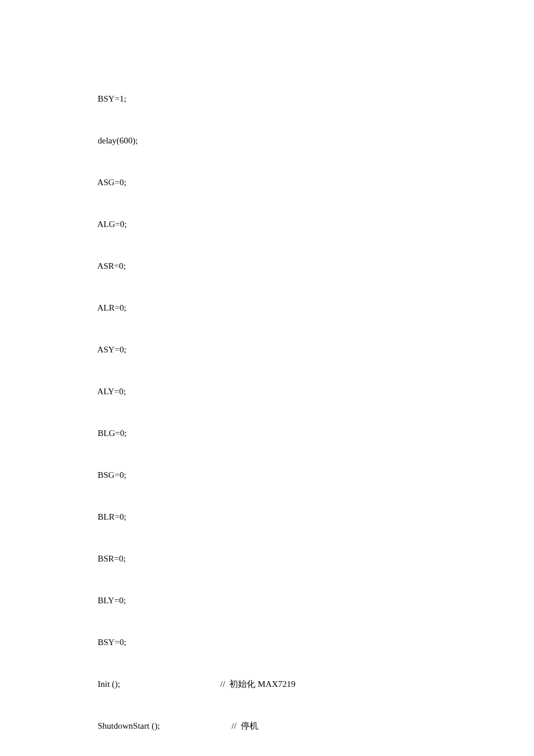  Describe the element at coordinates (189, 391) in the screenshot. I see `code-line: ALY=0;` at that location.